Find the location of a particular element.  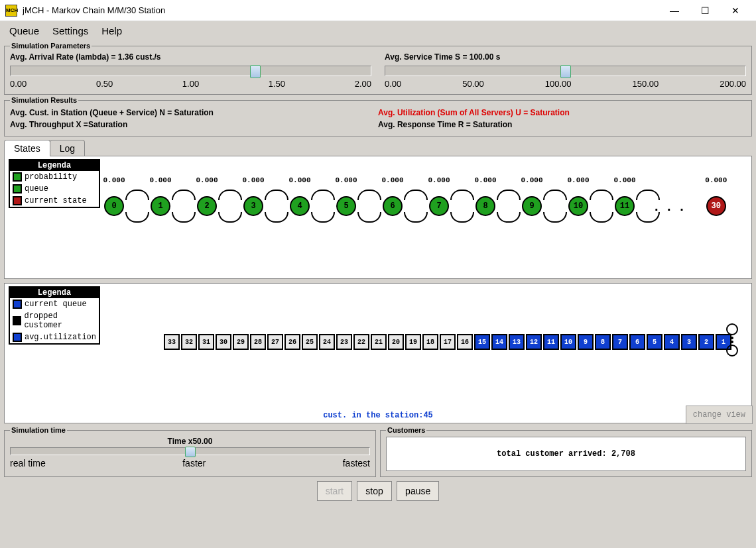

state-node-final: 0.00030 is located at coordinates (716, 206).